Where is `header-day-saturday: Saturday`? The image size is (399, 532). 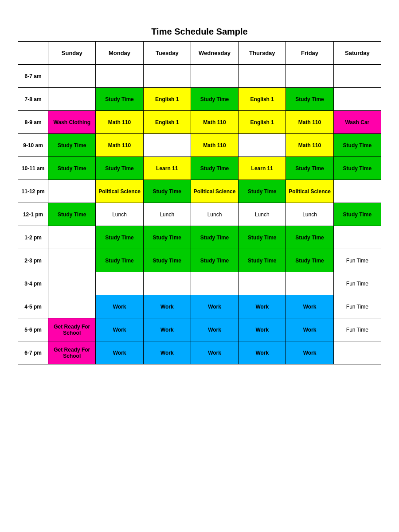
header-day-saturday: Saturday is located at coordinates (357, 53).